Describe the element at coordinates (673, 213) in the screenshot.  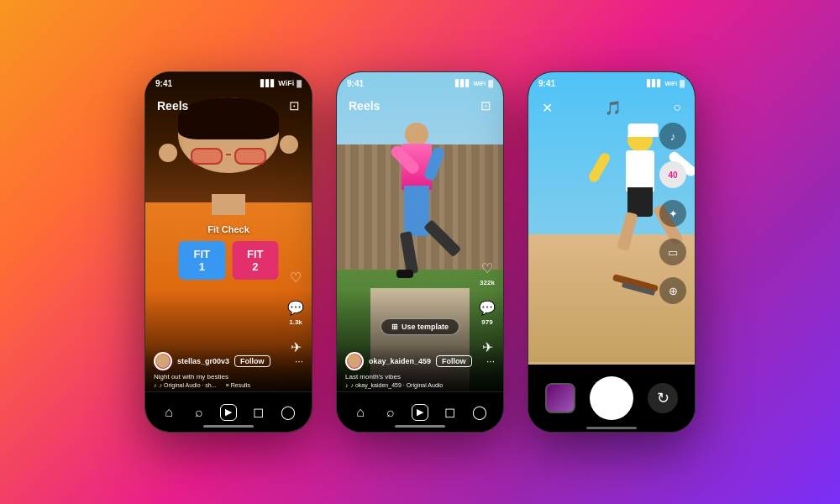
I see `camera-right-tools: ♪ 40 ✦ ▭ ⊕` at that location.